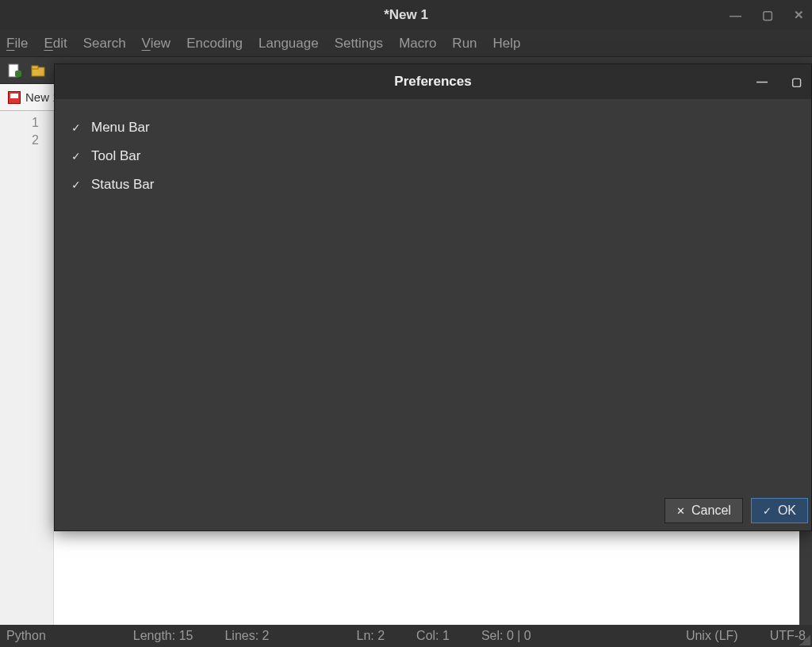  I want to click on window-titlebar: *New 1 — ▢ ✕, so click(406, 15).